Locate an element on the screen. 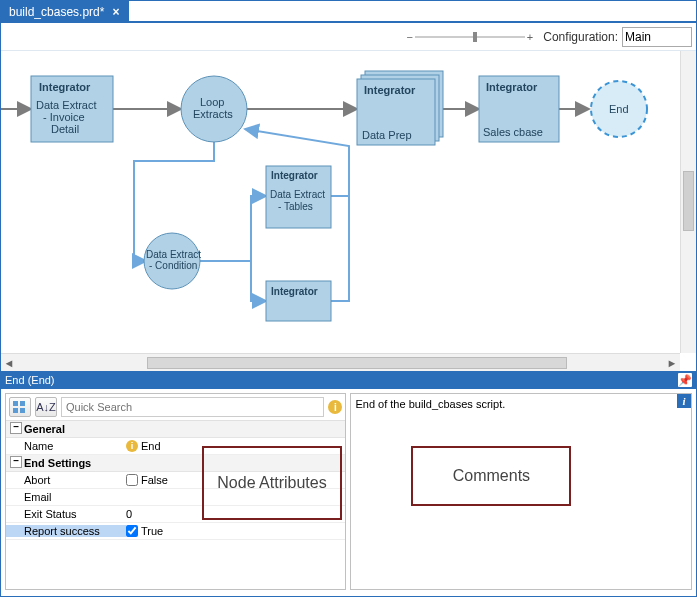 The width and height of the screenshot is (697, 597). quick-search-input is located at coordinates (192, 407).